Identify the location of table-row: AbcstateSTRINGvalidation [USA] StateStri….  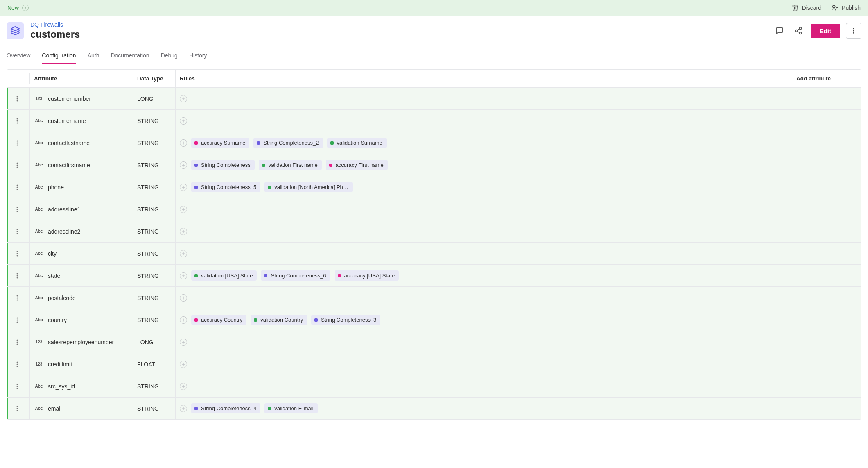
(434, 275).